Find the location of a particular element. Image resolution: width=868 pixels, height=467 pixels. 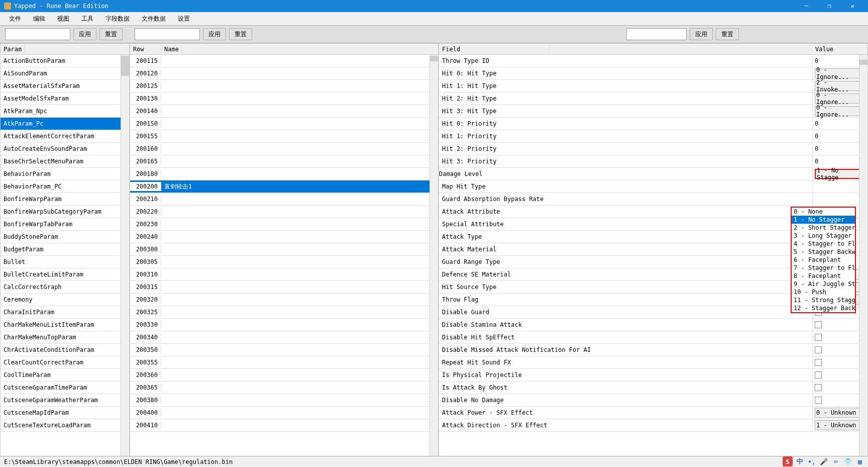

row-apply-button: 应用 is located at coordinates (214, 34).